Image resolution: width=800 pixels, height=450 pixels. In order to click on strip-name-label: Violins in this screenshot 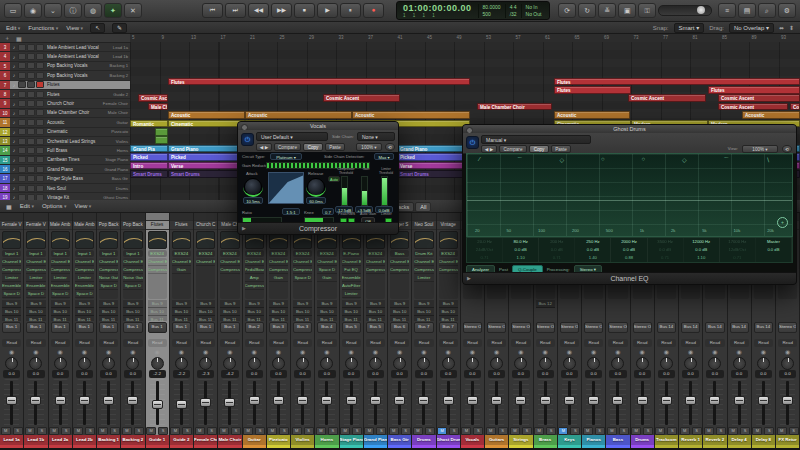, I will do `click(302, 440)`.